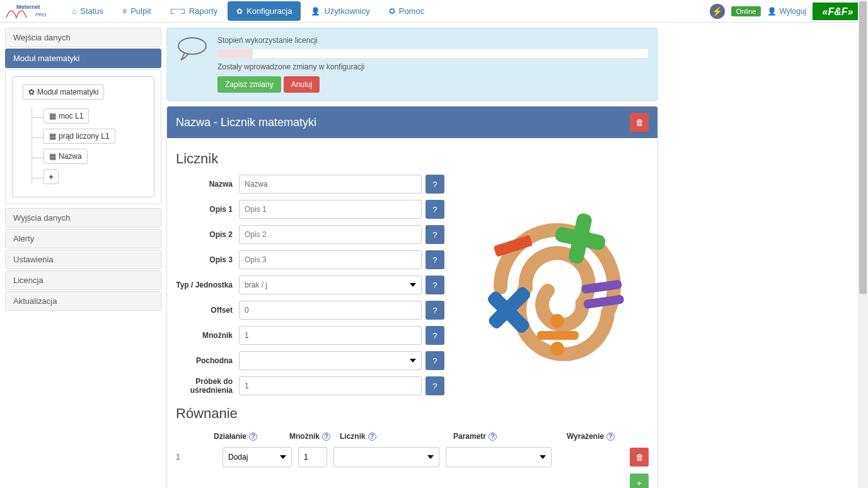  What do you see at coordinates (470, 436) in the screenshot?
I see `th-parametr: Parametr` at bounding box center [470, 436].